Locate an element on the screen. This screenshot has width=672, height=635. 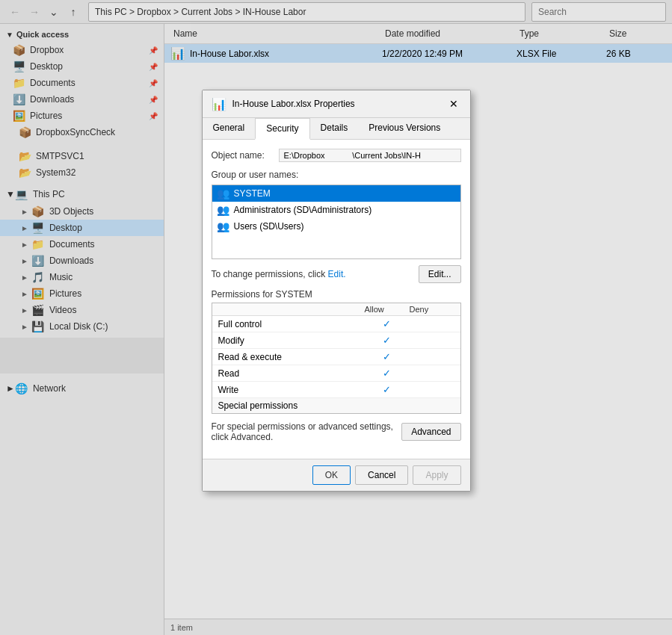
ok-button: OK is located at coordinates (332, 475).